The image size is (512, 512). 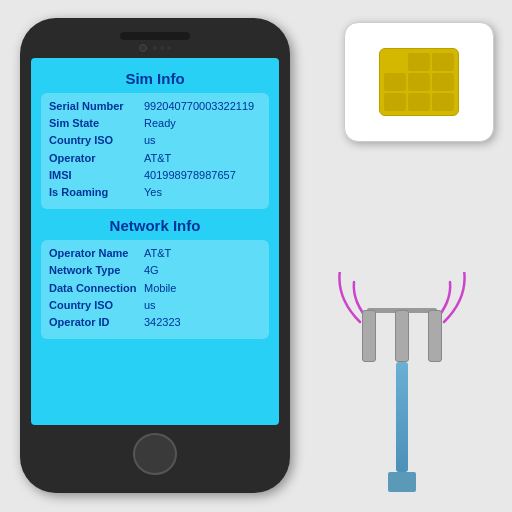 I want to click on net-data-value: Mobile, so click(x=160, y=288).